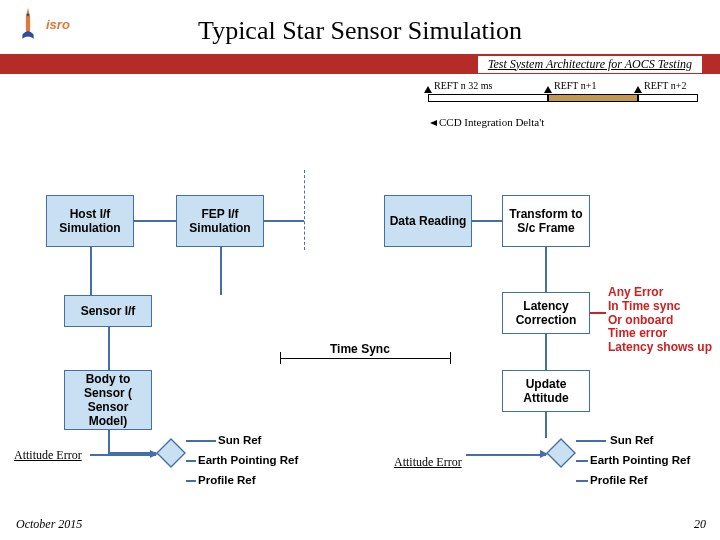 The height and width of the screenshot is (540, 720). I want to click on earth-ref-right: Earth Pointing Ref, so click(640, 460).